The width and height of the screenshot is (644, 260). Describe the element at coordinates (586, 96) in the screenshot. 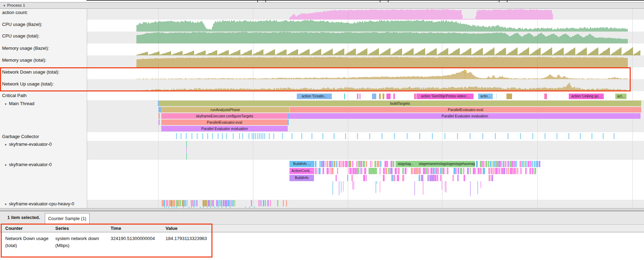

I see `critical-path-slice: action 'Linking go...` at that location.